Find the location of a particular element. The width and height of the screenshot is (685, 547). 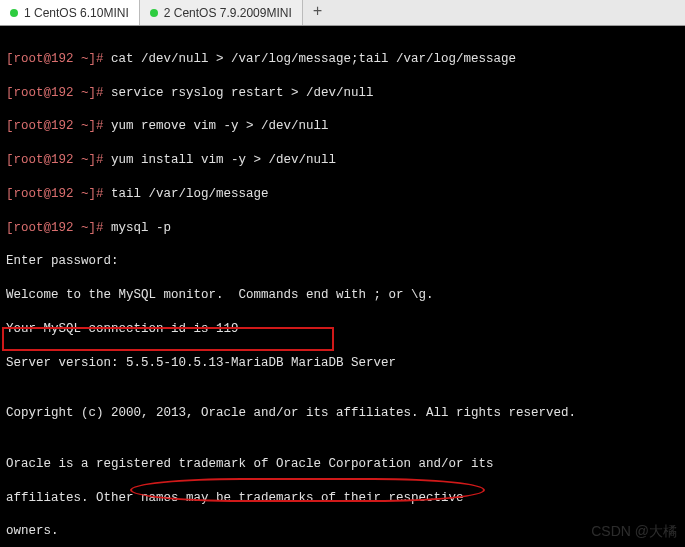

command: tail /var/log/message is located at coordinates (190, 194).